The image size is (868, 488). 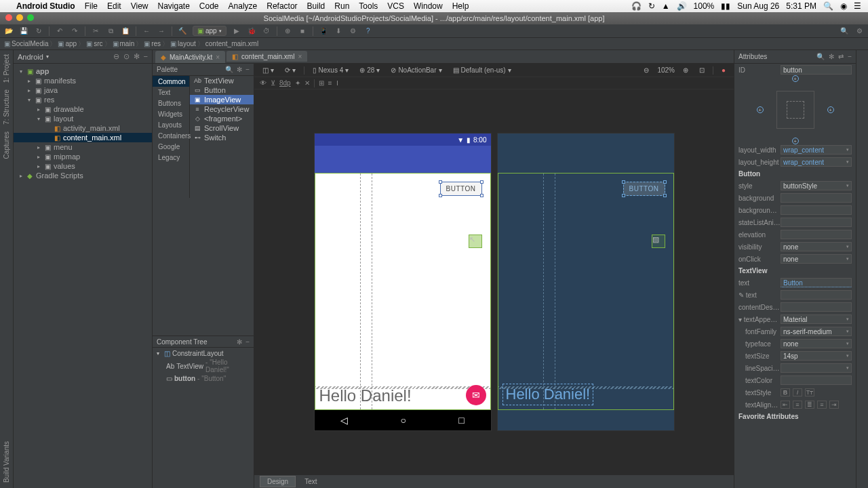 I want to click on align-viewstart: ⇤, so click(x=785, y=405).